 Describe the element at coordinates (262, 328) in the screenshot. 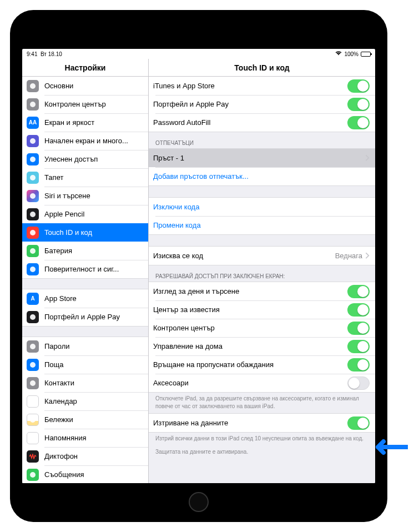

I see `allow-cc: Контролен център` at that location.